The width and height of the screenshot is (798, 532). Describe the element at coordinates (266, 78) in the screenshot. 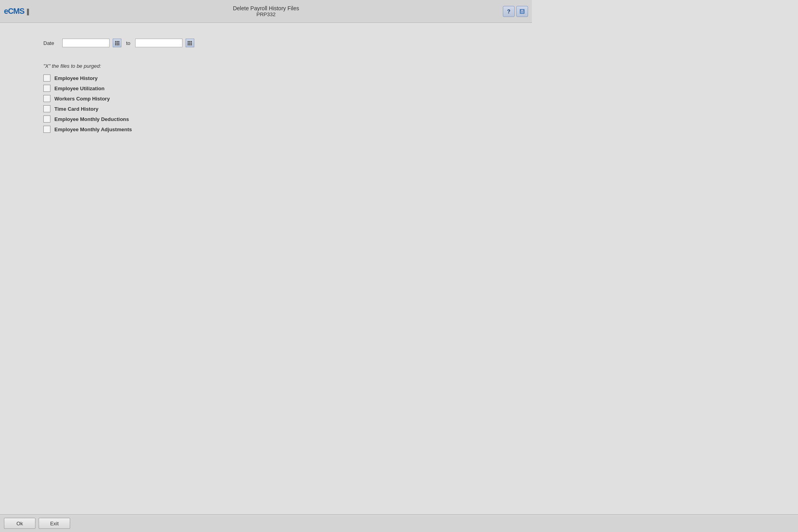

I see `list-item: Employee History` at that location.